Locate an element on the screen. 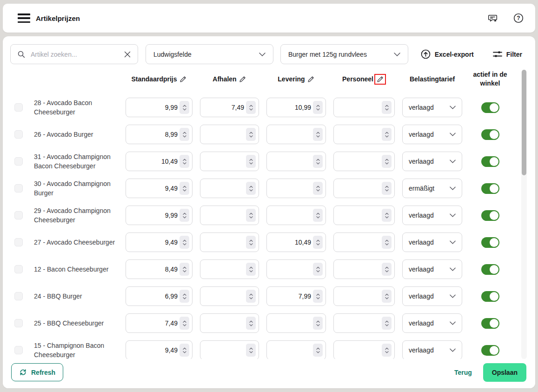  refresh-button: Refresh is located at coordinates (37, 372).